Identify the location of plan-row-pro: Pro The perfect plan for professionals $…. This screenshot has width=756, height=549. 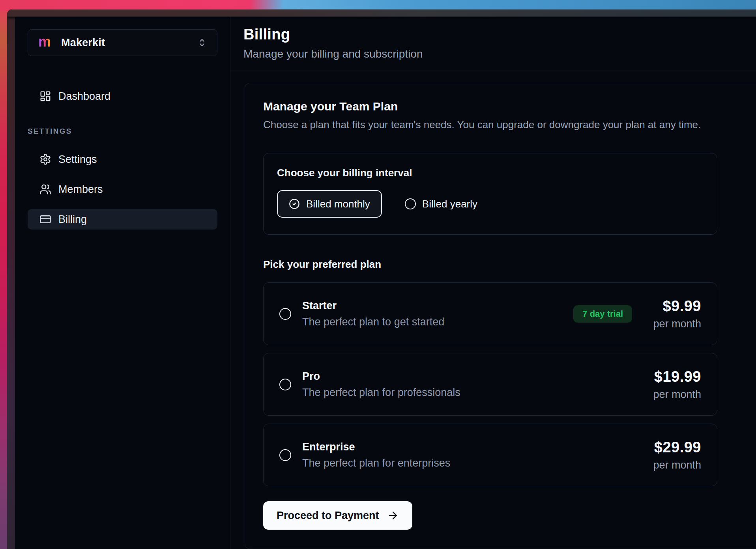
(490, 384).